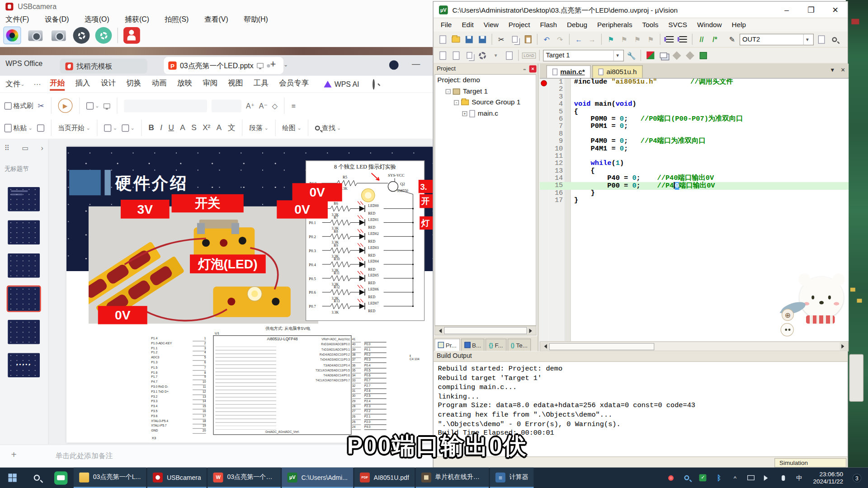 The width and height of the screenshot is (868, 488). What do you see at coordinates (690, 56) in the screenshot?
I see `kill-breakpoints-icon` at bounding box center [690, 56].